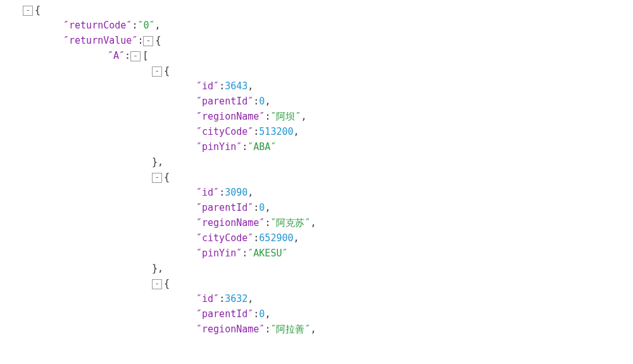  I want to click on prop-id: ″id″:3643,, so click(316, 86).